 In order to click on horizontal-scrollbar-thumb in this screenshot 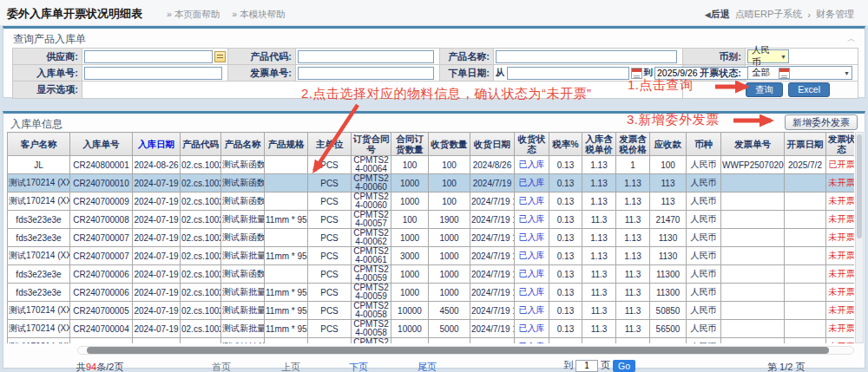, I will do `click(458, 350)`.